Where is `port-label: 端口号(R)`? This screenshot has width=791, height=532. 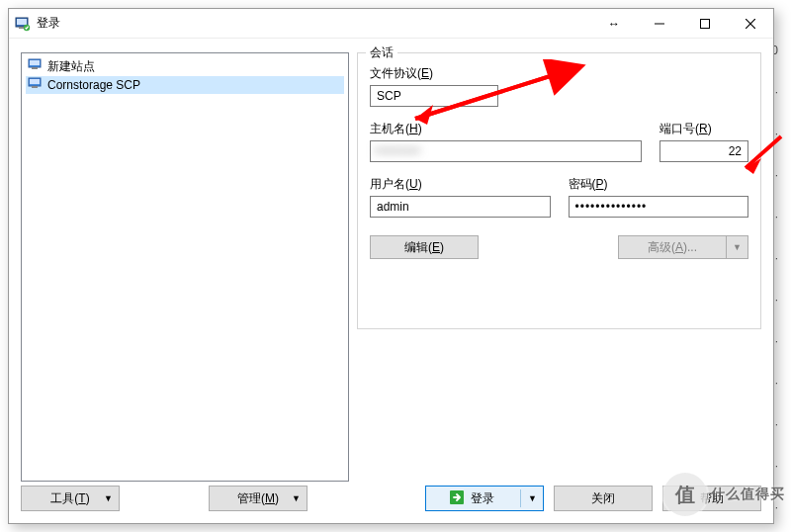
port-label: 端口号(R) is located at coordinates (704, 129).